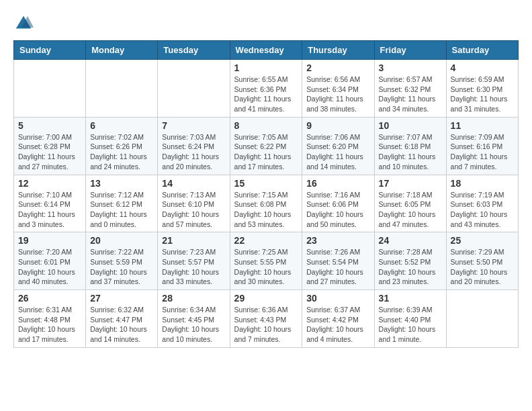 The width and height of the screenshot is (532, 411). What do you see at coordinates (339, 203) in the screenshot?
I see `calendar-cell: 16Sunrise: 7:16 AM Sunset: 6:06 PM Dayli…` at bounding box center [339, 203].